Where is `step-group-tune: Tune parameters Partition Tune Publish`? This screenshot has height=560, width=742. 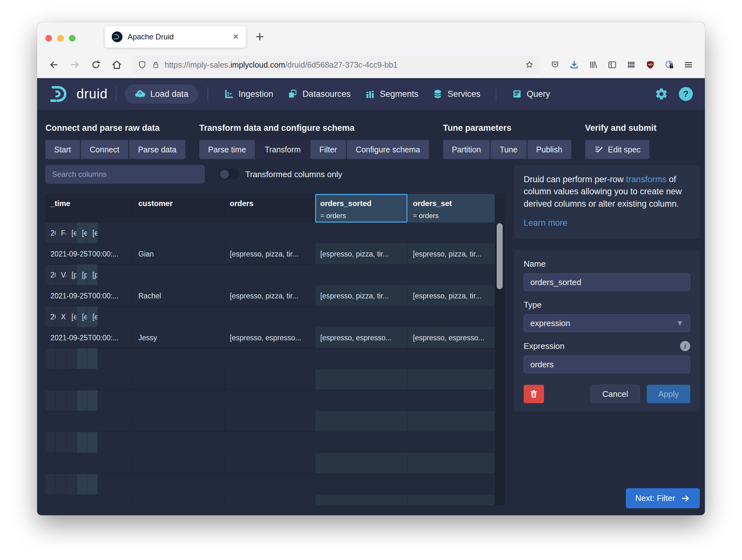 step-group-tune: Tune parameters Partition Tune Publish is located at coordinates (507, 141).